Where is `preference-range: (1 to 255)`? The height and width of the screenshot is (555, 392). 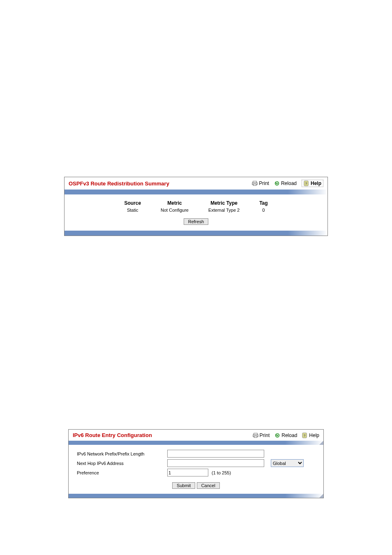 preference-range: (1 to 255) is located at coordinates (221, 473).